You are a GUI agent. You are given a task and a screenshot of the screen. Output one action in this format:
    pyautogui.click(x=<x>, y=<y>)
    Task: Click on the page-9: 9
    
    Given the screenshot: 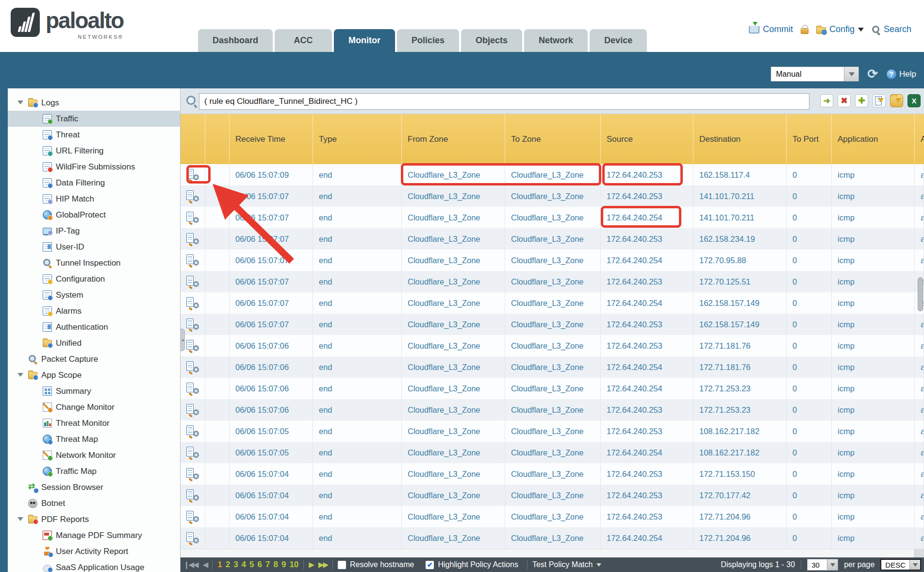 What is the action you would take?
    pyautogui.click(x=283, y=565)
    